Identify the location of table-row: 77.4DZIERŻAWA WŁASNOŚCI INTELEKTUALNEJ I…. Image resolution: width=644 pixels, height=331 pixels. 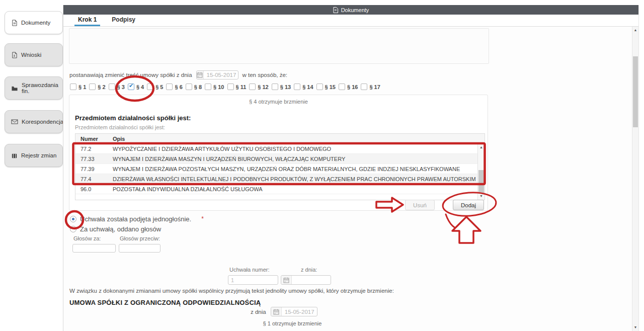
(277, 179).